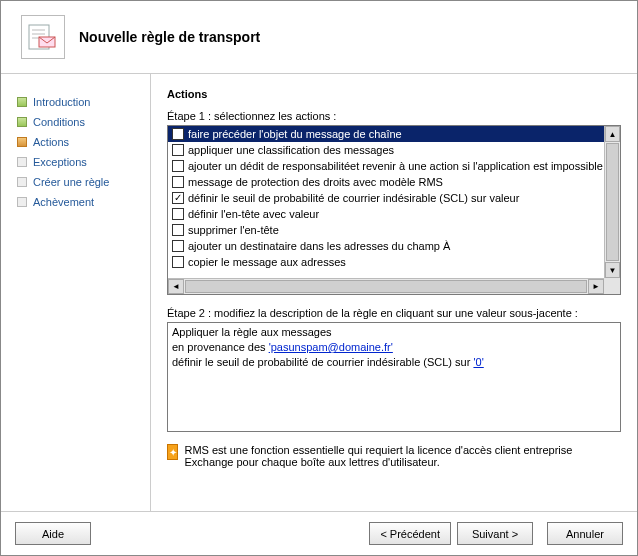  What do you see at coordinates (316, 182) in the screenshot?
I see `action-label: message de protection des droits avec mo…` at bounding box center [316, 182].